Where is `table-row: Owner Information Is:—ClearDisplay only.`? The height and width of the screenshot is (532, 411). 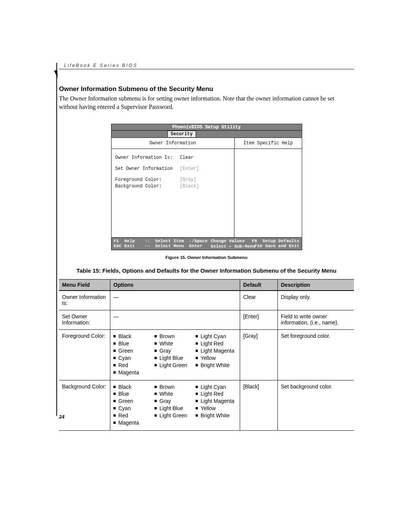
table-row: Owner Information Is:—ClearDisplay only. is located at coordinates (206, 300).